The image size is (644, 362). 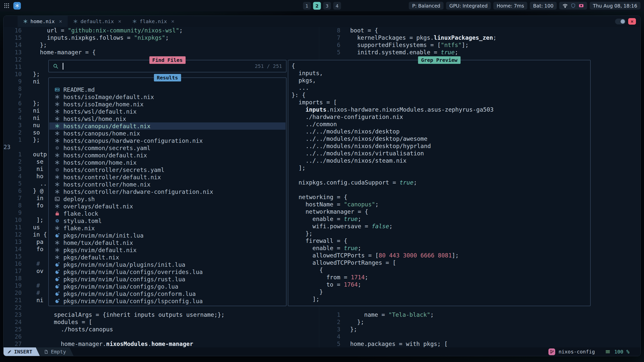 What do you see at coordinates (168, 141) in the screenshot?
I see `result-item: hosts/canopus/hardware-configuration.nix` at bounding box center [168, 141].